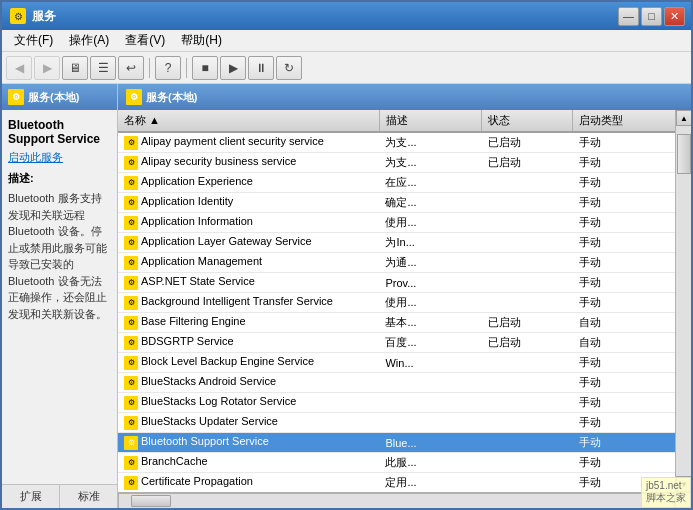 This screenshot has width=693, height=510. What do you see at coordinates (666, 486) in the screenshot?
I see `watermark-line1: jb51.net` at bounding box center [666, 486].